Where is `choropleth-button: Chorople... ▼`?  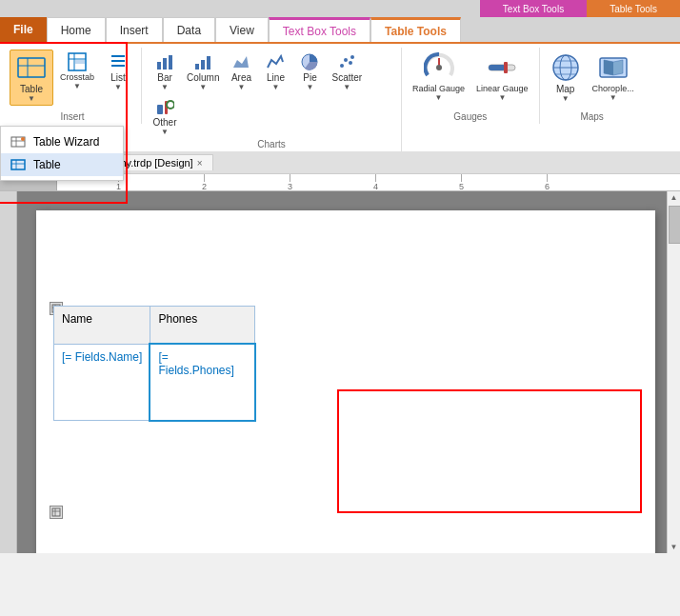 choropleth-button: Chorople... ▼ is located at coordinates (613, 77).